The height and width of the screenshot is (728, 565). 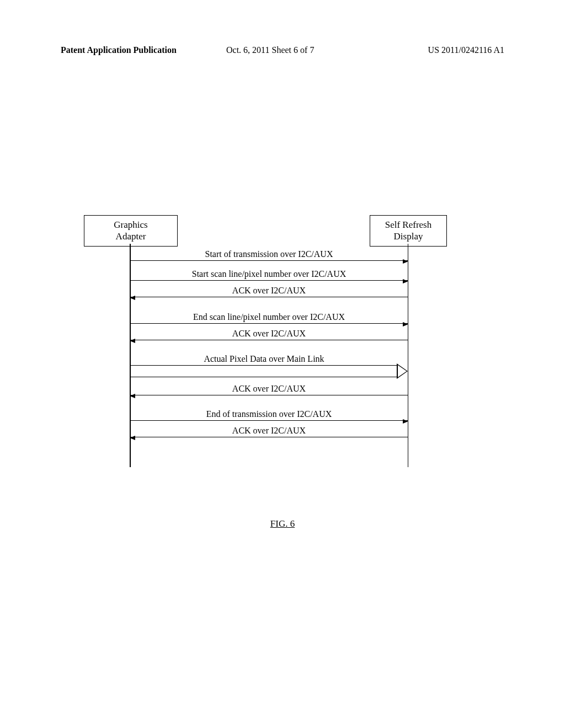 What do you see at coordinates (119, 50) in the screenshot?
I see `header-publication: Patent Application Publication` at bounding box center [119, 50].